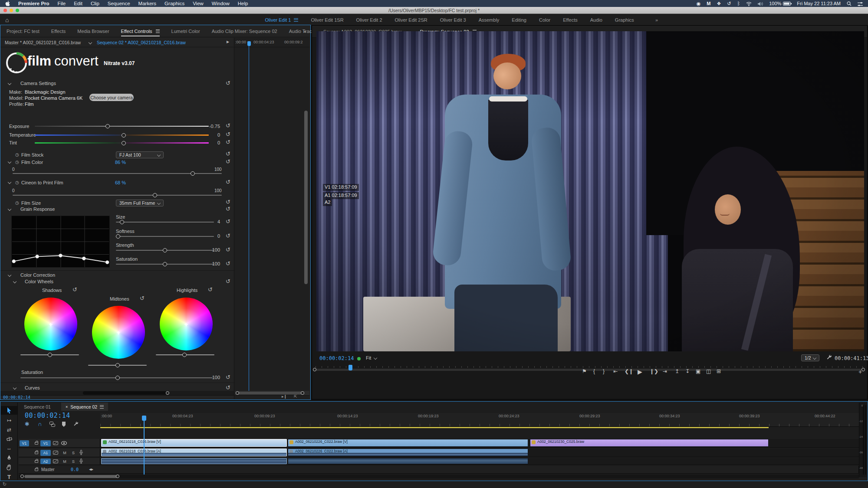  I want to click on menu-view: View, so click(198, 3).